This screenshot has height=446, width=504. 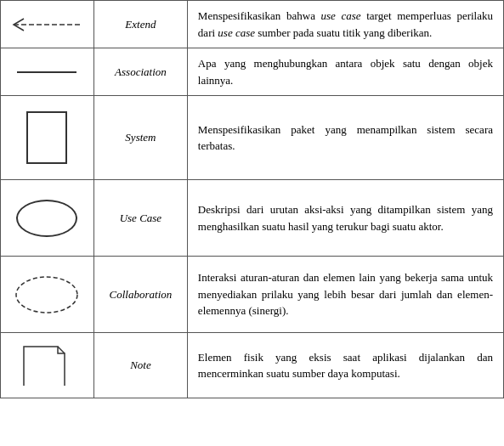 I want to click on association-icon-cell, so click(x=48, y=72).